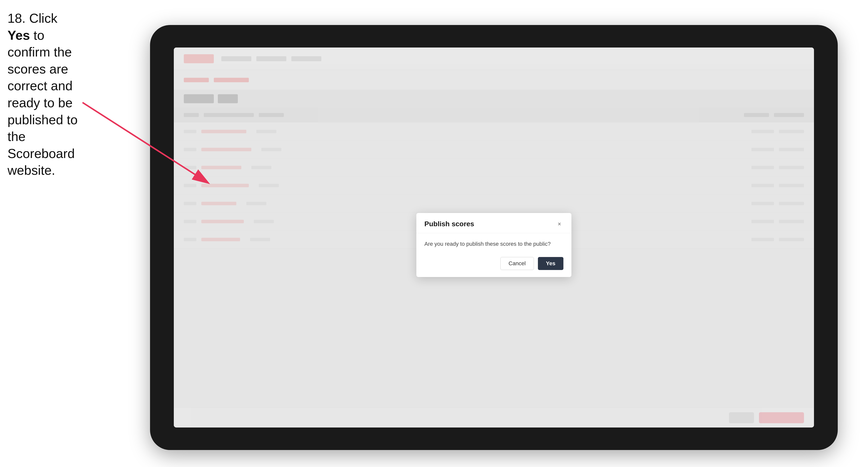 The image size is (868, 467). Describe the element at coordinates (494, 243) in the screenshot. I see `modal-body: Are you ready to publish these scores to…` at that location.